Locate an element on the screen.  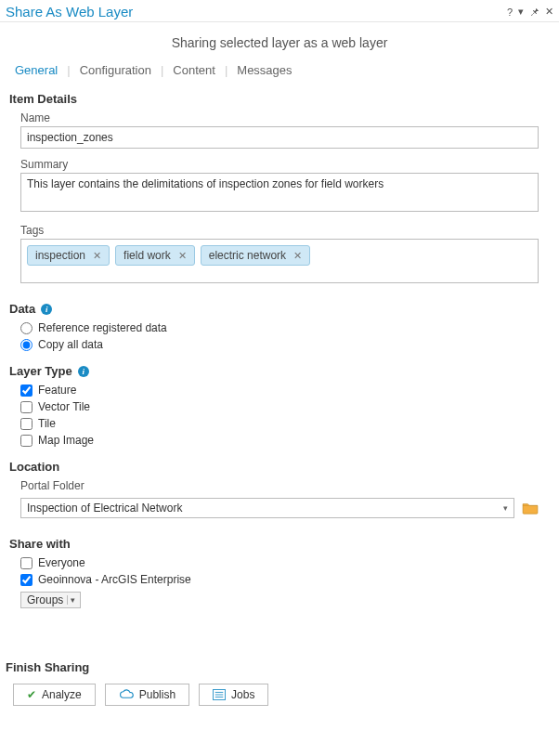
tag-chip: electric network ✕ is located at coordinates (255, 255).